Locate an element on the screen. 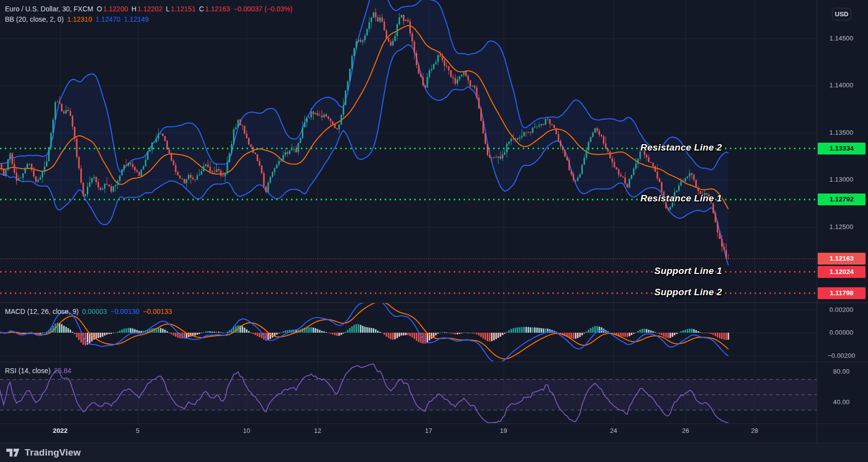 Image resolution: width=868 pixels, height=462 pixels. macd-hist-value: 0.00003 is located at coordinates (95, 311).